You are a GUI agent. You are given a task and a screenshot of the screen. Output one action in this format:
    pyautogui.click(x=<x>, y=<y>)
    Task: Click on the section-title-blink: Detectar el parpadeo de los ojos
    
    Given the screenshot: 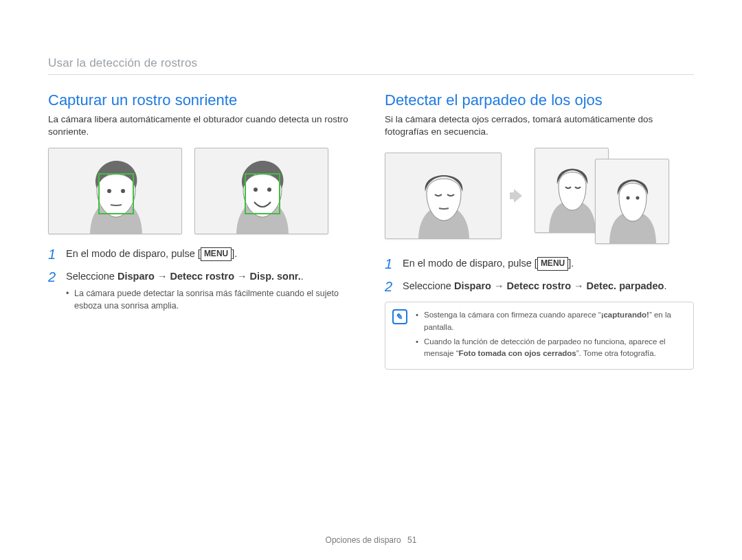 What is the action you would take?
    pyautogui.click(x=539, y=100)
    